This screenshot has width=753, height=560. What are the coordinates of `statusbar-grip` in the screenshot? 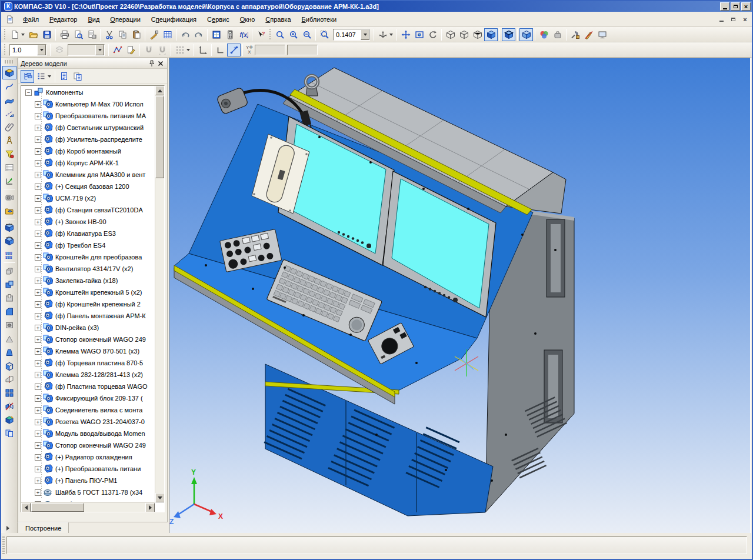 It's located at (4, 546).